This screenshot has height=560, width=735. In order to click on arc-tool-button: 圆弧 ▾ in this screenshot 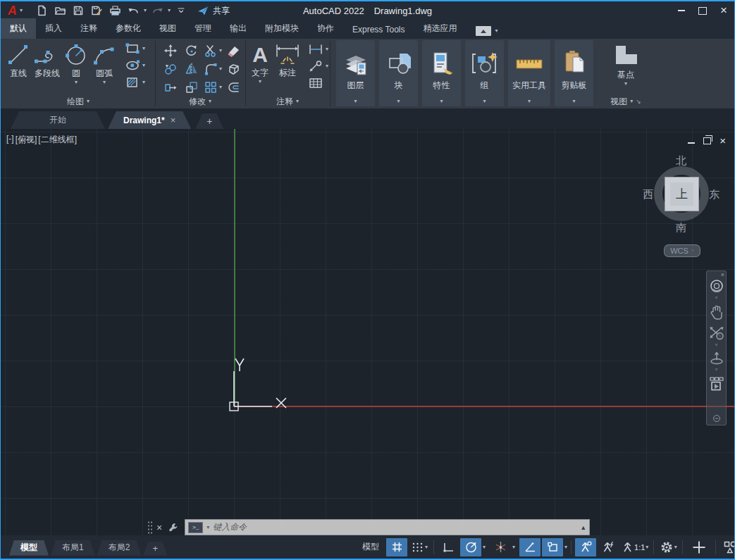, I will do `click(104, 63)`.